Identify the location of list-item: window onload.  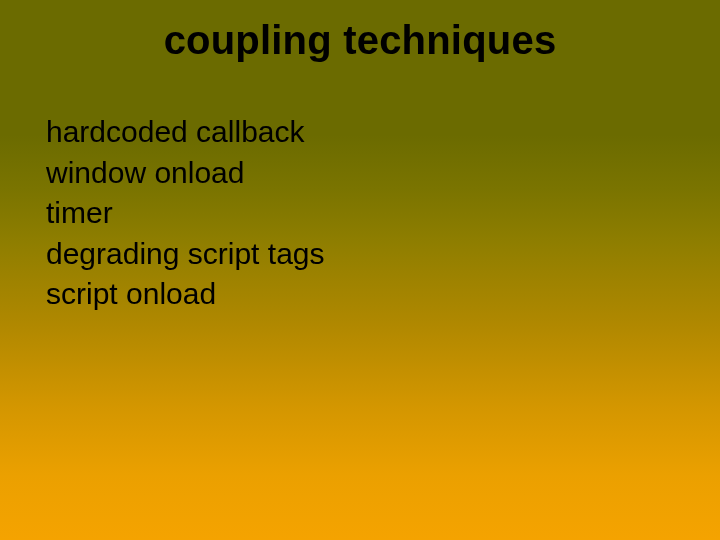
(186, 174).